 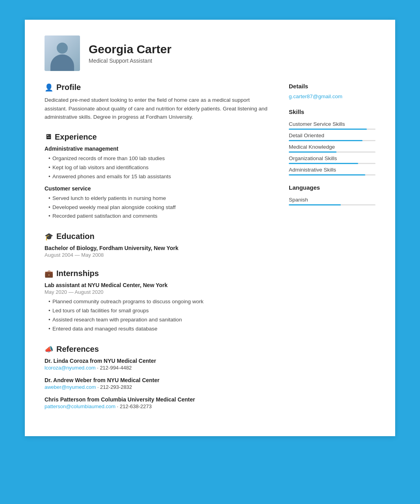 What do you see at coordinates (159, 308) in the screenshot?
I see `internship-item-1: Lab assistant at NYU Medical Center, New…` at bounding box center [159, 308].